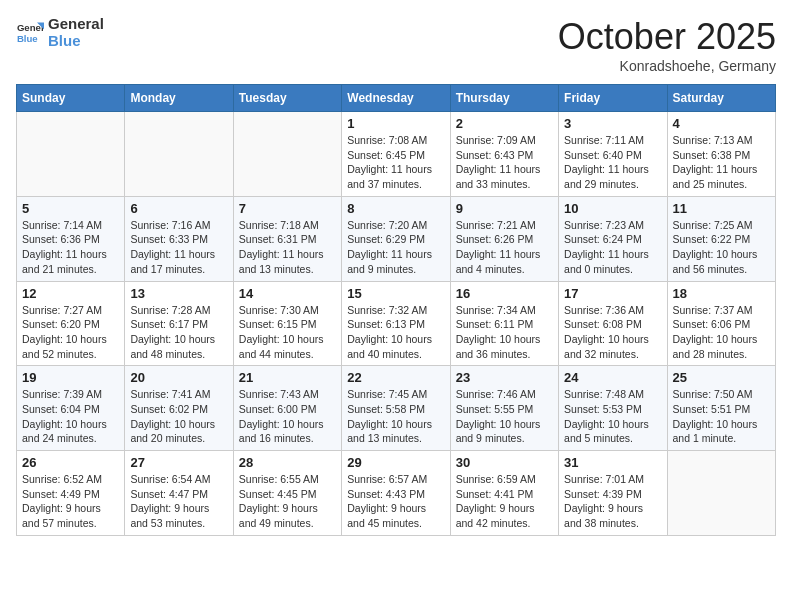 This screenshot has width=792, height=612. What do you see at coordinates (504, 98) in the screenshot?
I see `weekday-header-thursday: Thursday` at bounding box center [504, 98].